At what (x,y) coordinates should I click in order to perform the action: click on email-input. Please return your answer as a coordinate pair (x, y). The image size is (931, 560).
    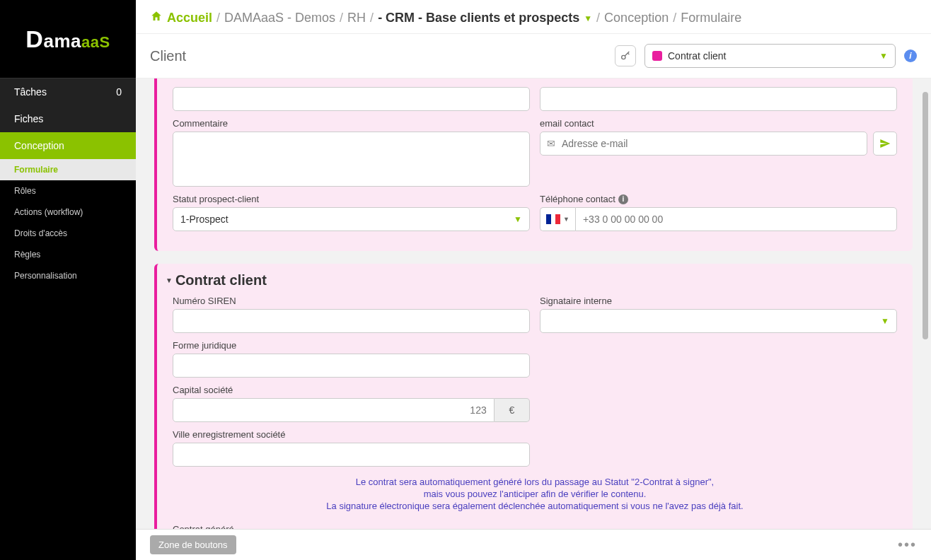
    Looking at the image, I should click on (703, 144).